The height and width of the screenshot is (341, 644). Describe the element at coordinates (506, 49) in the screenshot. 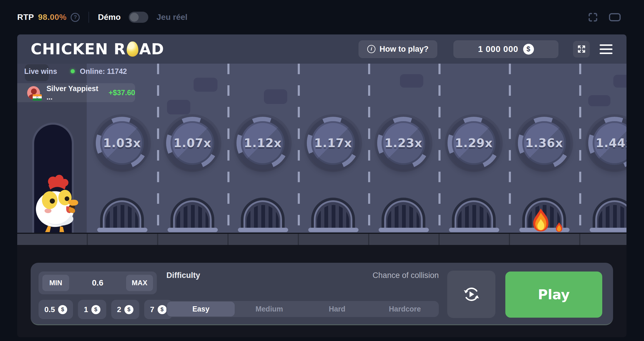

I see `balance-display: 1 000 000 $` at that location.